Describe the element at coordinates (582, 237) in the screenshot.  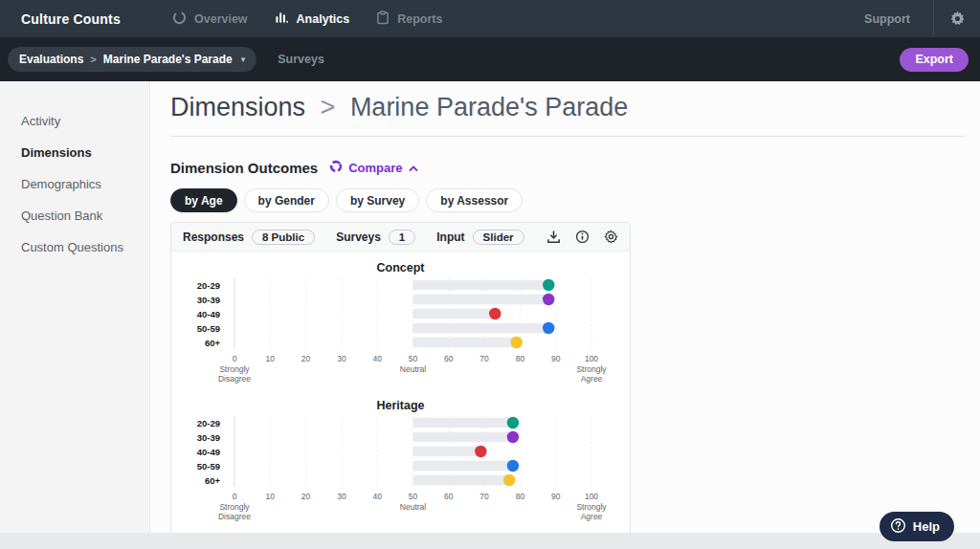
I see `info-icon` at that location.